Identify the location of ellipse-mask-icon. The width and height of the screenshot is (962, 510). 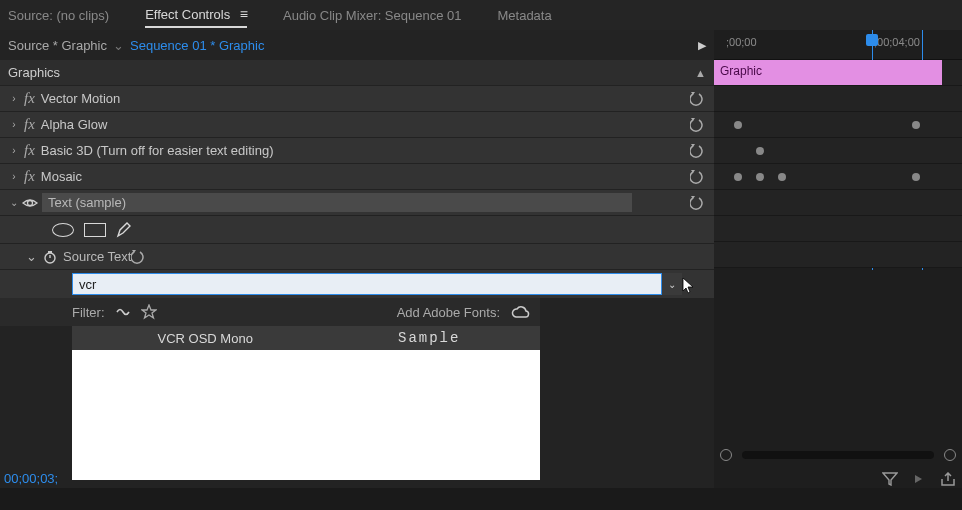
(63, 230).